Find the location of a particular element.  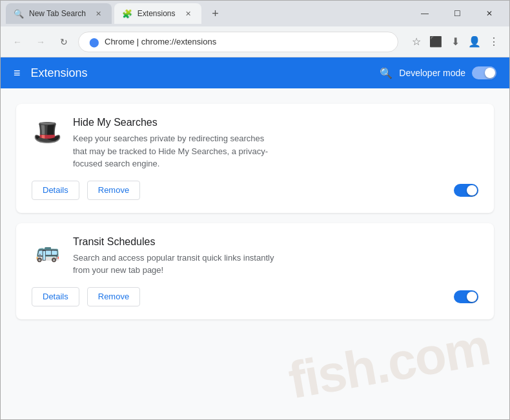

title-bar: 🔍 New Tab Search ✕ 🧩 Extensions ✕ + — ☐ … is located at coordinates (255, 14).